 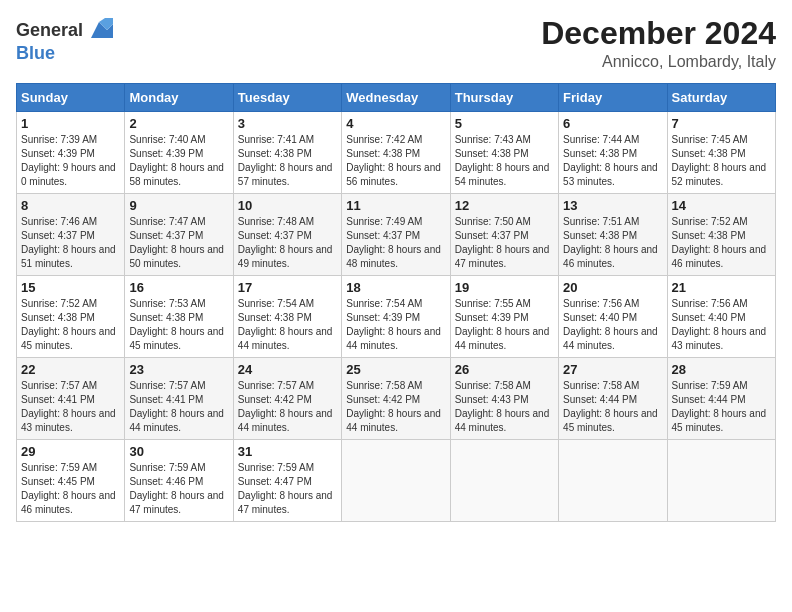 I want to click on day-cell: 25Sunrise: 7:58 AMSunset: 4:42 PMDayligh…, so click(x=396, y=399).